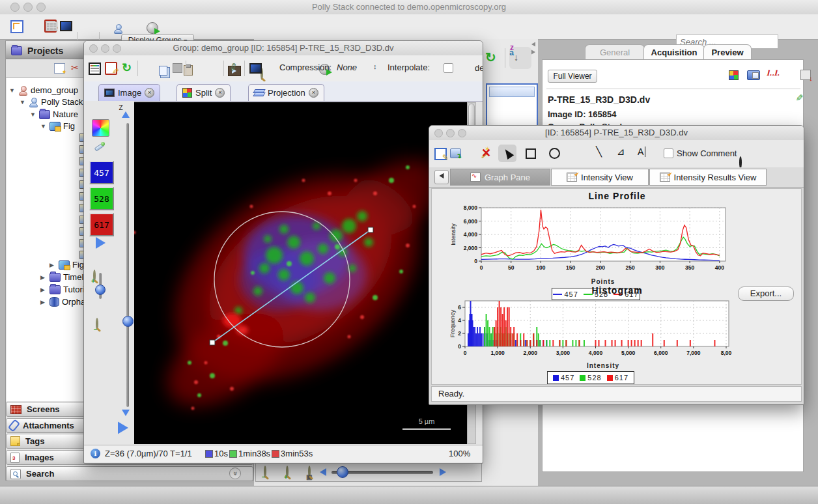  What do you see at coordinates (126, 413) in the screenshot?
I see `z-down-arrow` at bounding box center [126, 413].